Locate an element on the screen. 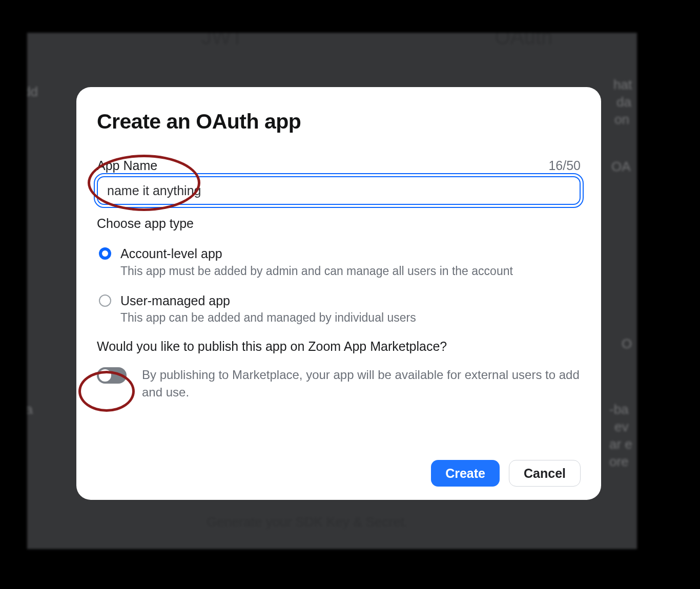  bg-jwt-label: JWT is located at coordinates (222, 41).